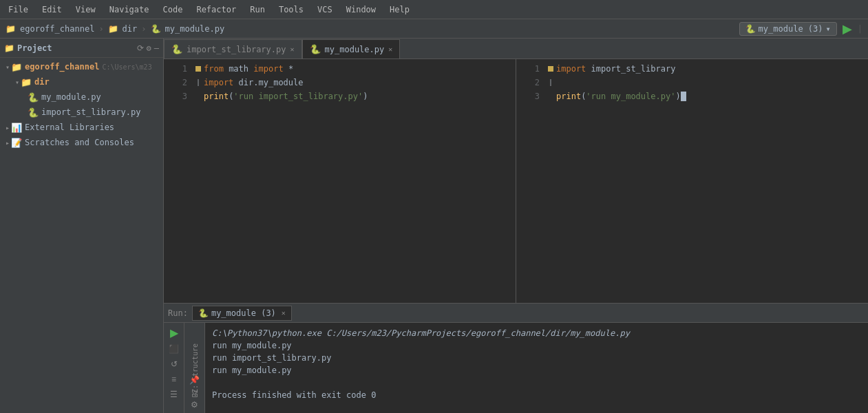  I want to click on menu-refactor: Refactor, so click(216, 10).